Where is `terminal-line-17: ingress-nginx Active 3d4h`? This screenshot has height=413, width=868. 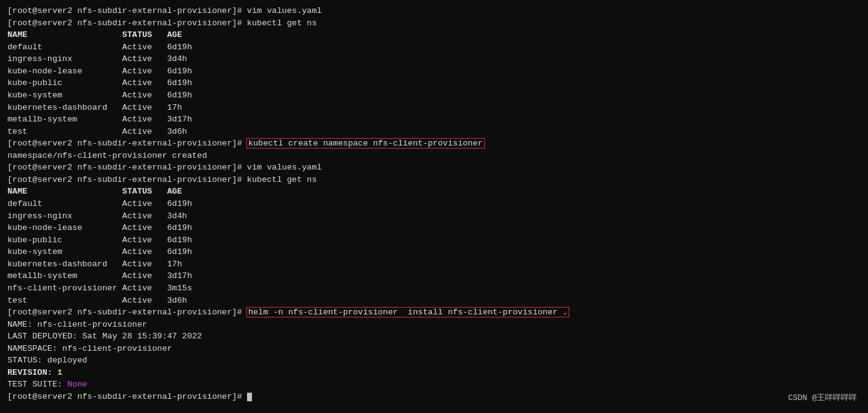
terminal-line-17: ingress-nginx Active 3d4h is located at coordinates (434, 216).